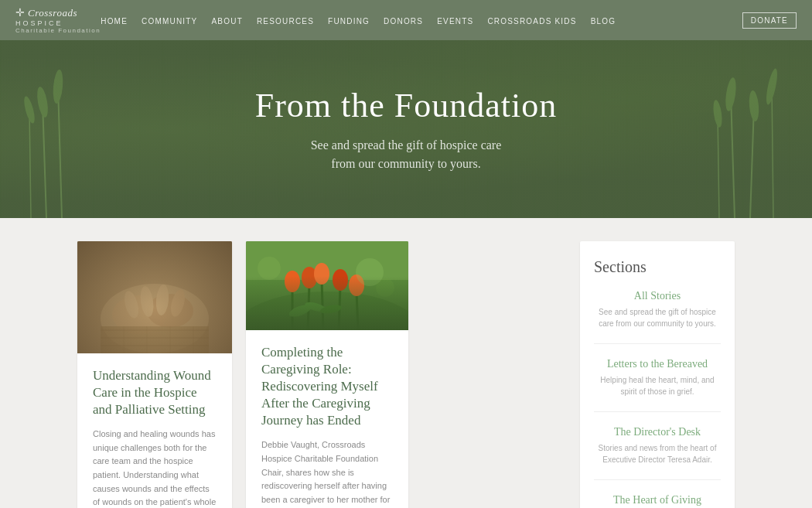  Describe the element at coordinates (657, 501) in the screenshot. I see `section-heart-giving: The Heart of Giving Honoring the graciou…` at that location.